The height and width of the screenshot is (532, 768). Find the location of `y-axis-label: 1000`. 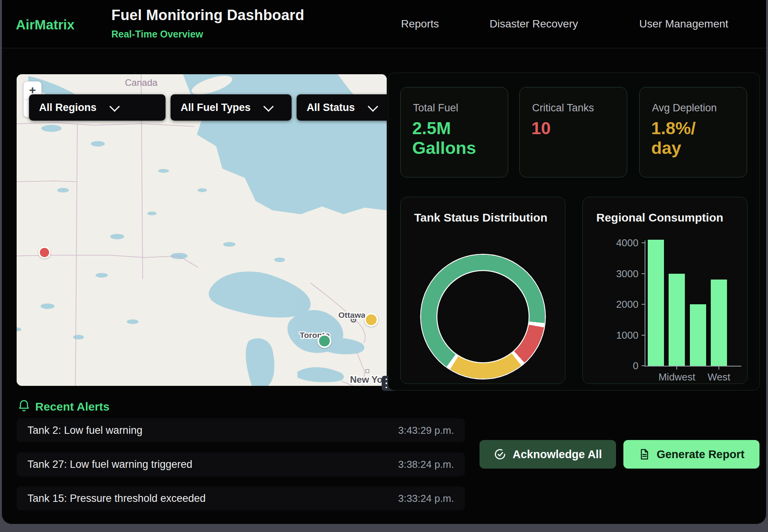

y-axis-label: 1000 is located at coordinates (619, 336).